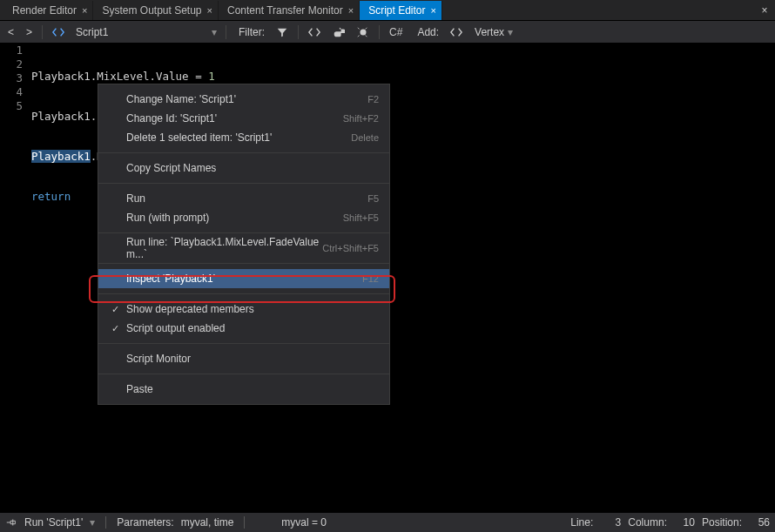 The image size is (775, 532). What do you see at coordinates (244, 389) in the screenshot?
I see `menu-item: Paste` at bounding box center [244, 389].